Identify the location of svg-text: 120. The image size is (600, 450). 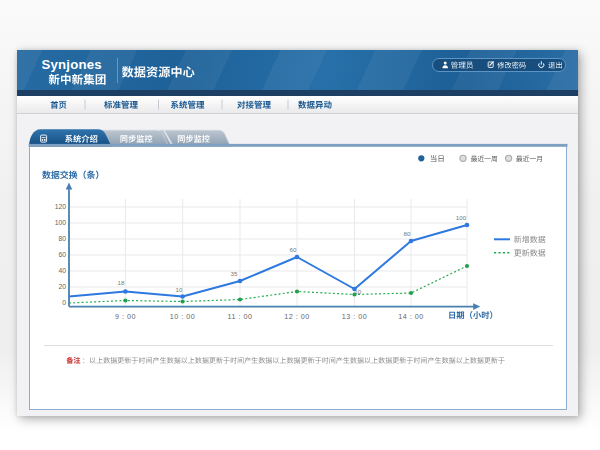
(61, 206).